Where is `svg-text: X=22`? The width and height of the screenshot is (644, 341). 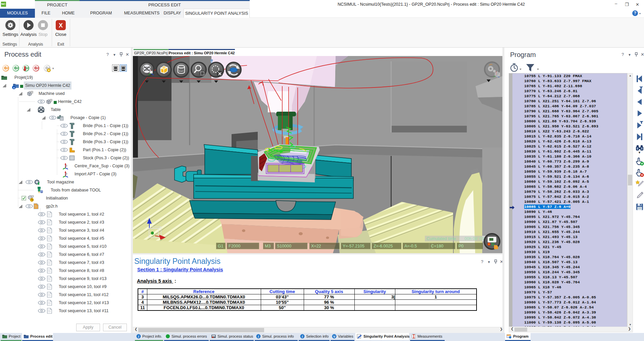
svg-text: X=22 is located at coordinates (316, 246).